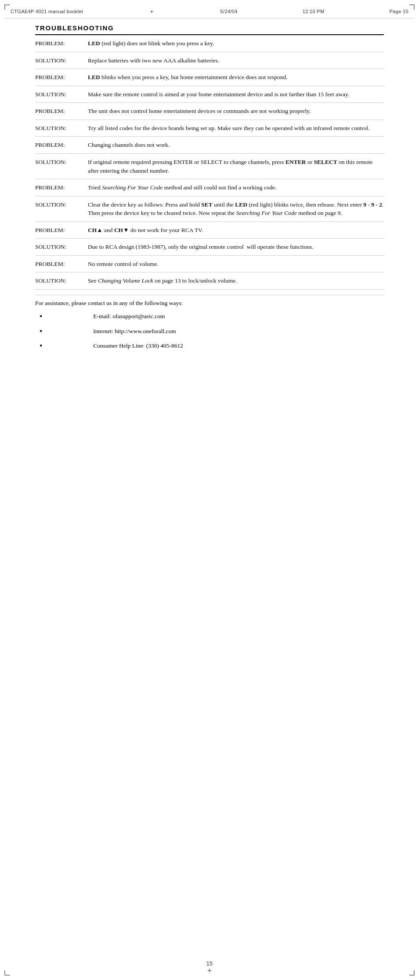  I want to click on content-cell: Try all listed codes for the device bran…, so click(236, 128).